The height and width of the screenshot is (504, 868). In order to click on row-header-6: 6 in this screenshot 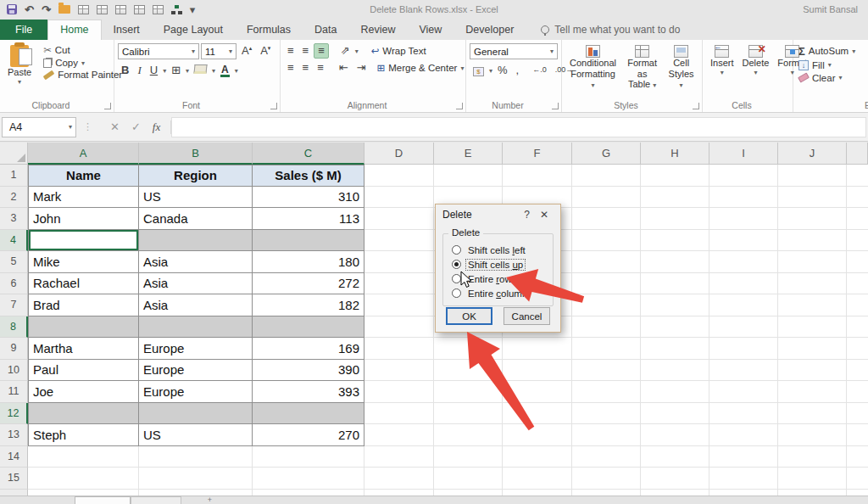, I will do `click(14, 284)`.